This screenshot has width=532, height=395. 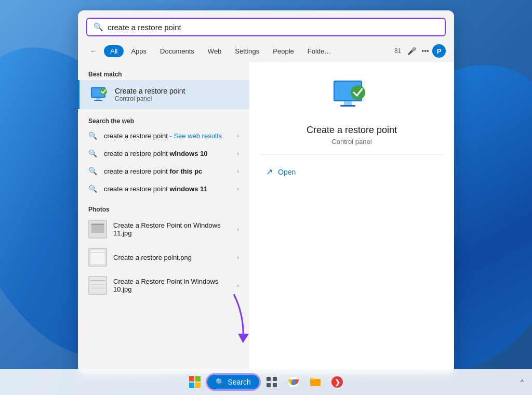 What do you see at coordinates (164, 95) in the screenshot?
I see `best-match-item: Create a restore point Control panel` at bounding box center [164, 95].